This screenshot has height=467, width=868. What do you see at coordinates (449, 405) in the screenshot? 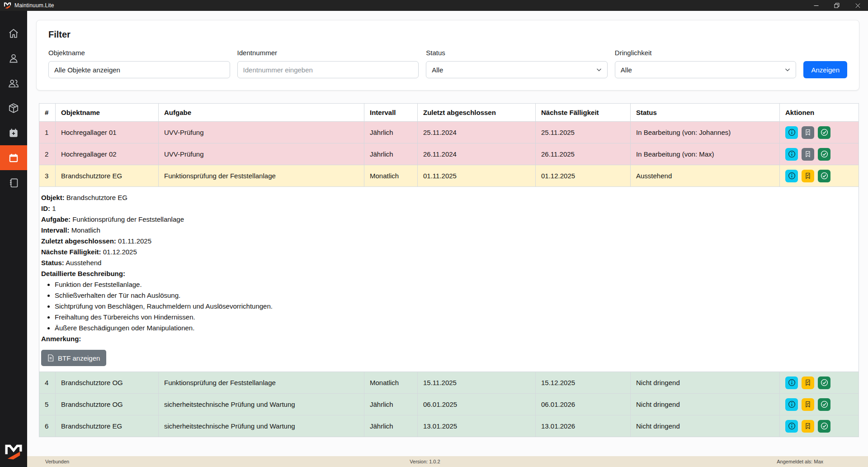
I see `table-row: 5Brandschutztore OGsicherheitstechnische…` at bounding box center [449, 405].